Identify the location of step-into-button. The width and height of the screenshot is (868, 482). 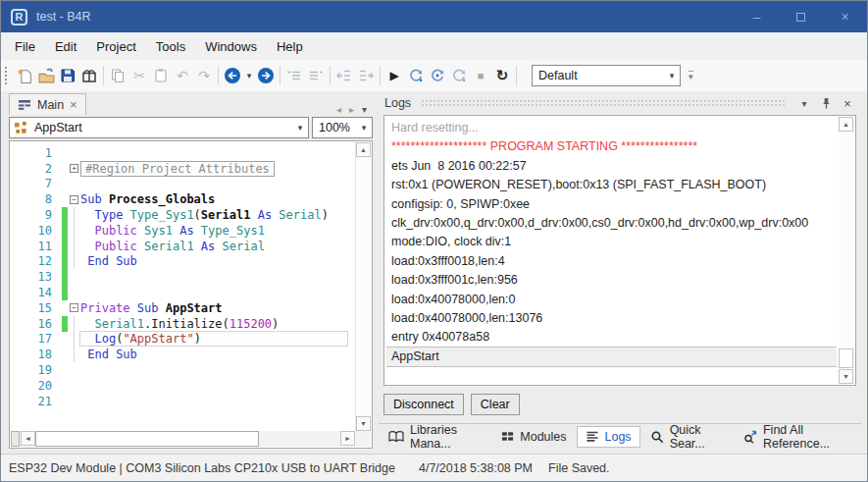
(437, 76).